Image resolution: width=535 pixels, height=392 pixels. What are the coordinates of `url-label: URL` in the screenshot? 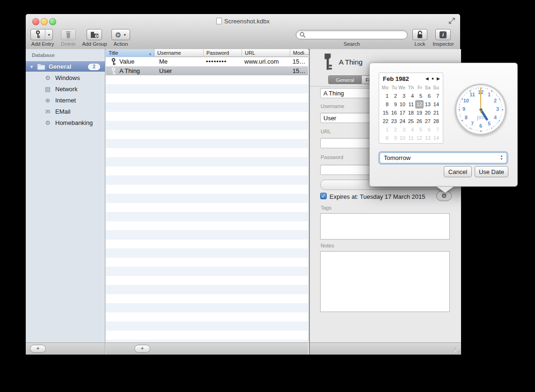 It's located at (326, 131).